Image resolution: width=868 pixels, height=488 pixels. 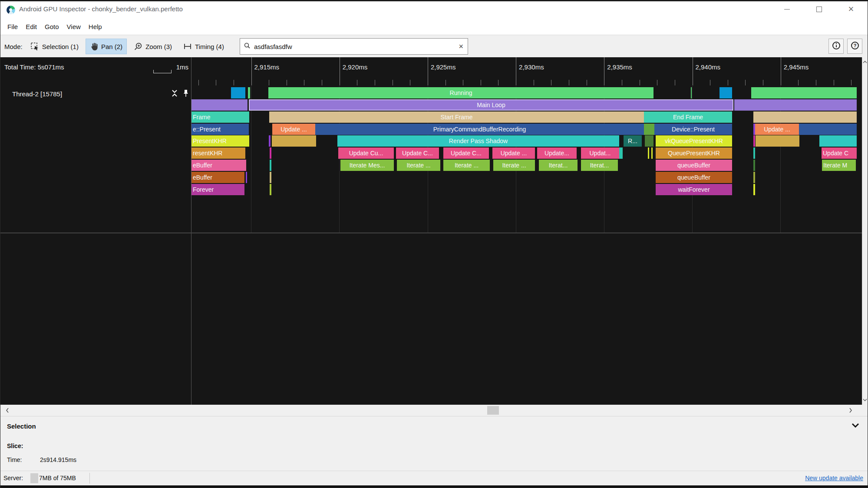 What do you see at coordinates (175, 94) in the screenshot?
I see `collapse-track-button` at bounding box center [175, 94].